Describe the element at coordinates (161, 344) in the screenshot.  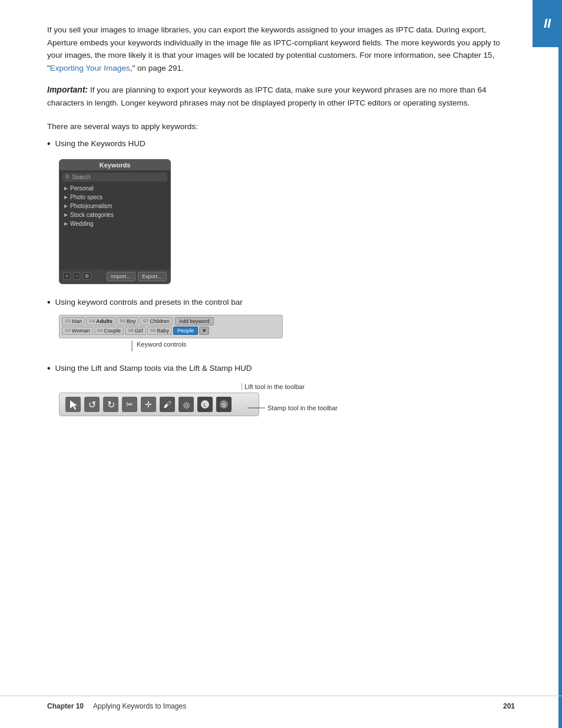
I see `kc-callout-text: Keyword controls` at that location.